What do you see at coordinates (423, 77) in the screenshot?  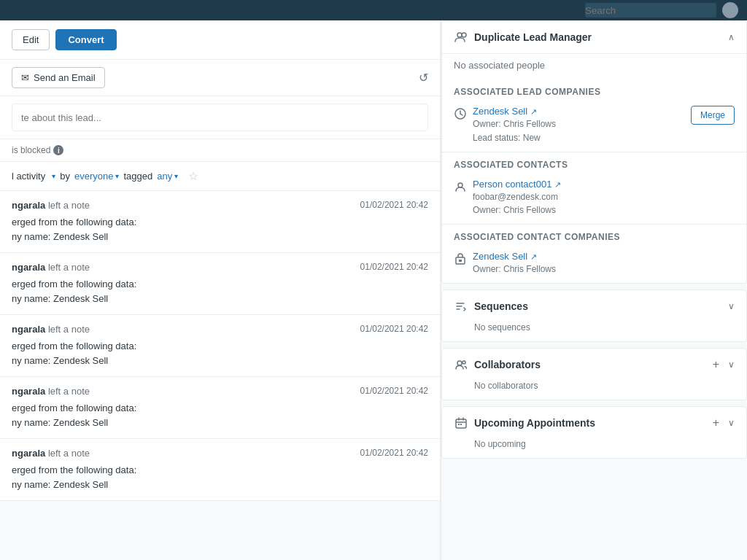 I see `refresh-button: ↺` at bounding box center [423, 77].